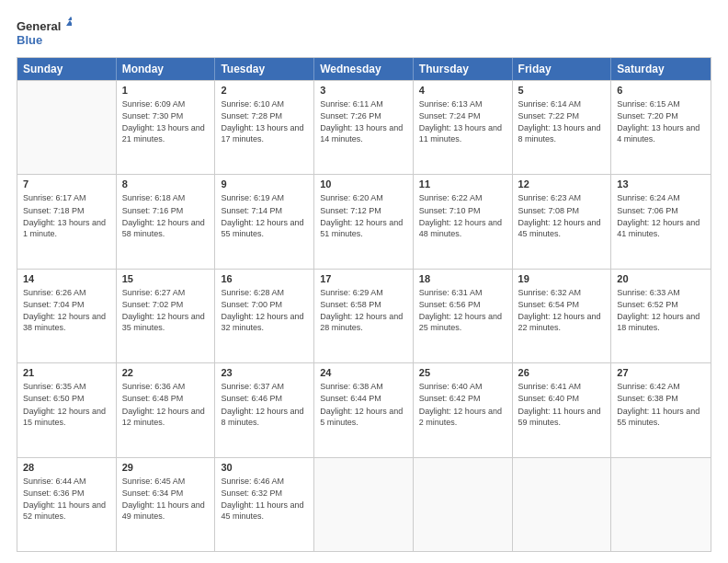 Image resolution: width=728 pixels, height=563 pixels. I want to click on day-number: 21, so click(66, 373).